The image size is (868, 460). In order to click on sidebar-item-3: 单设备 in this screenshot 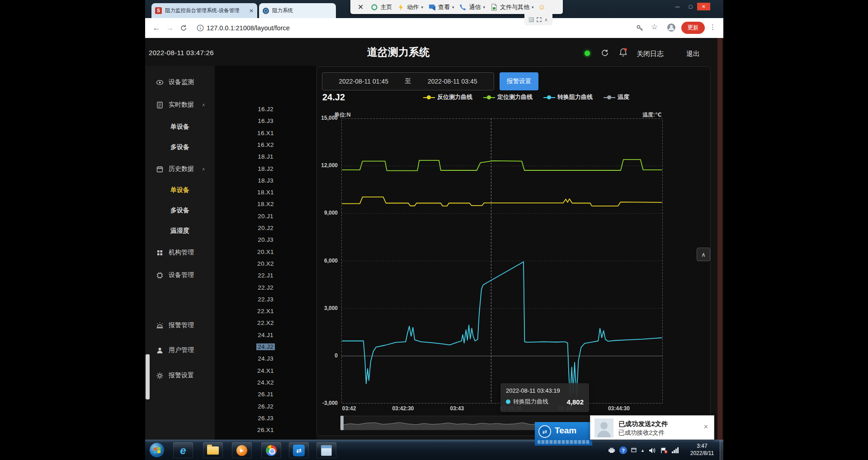, I will do `click(180, 127)`.